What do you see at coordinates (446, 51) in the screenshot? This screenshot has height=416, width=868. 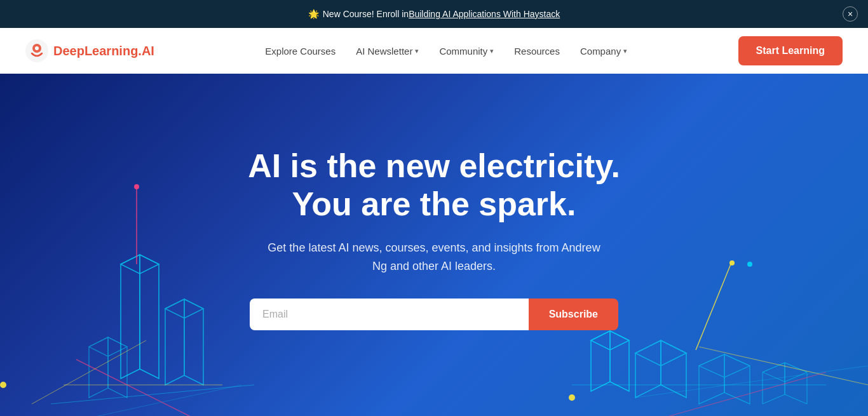 I see `nav-links: Explore Courses AI Newsletter ▾ Communit…` at bounding box center [446, 51].